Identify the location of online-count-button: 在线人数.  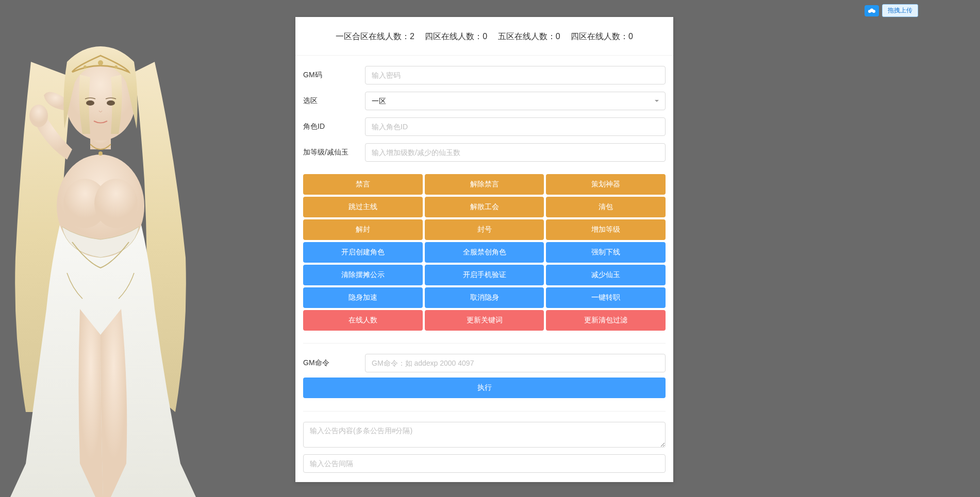
(363, 320).